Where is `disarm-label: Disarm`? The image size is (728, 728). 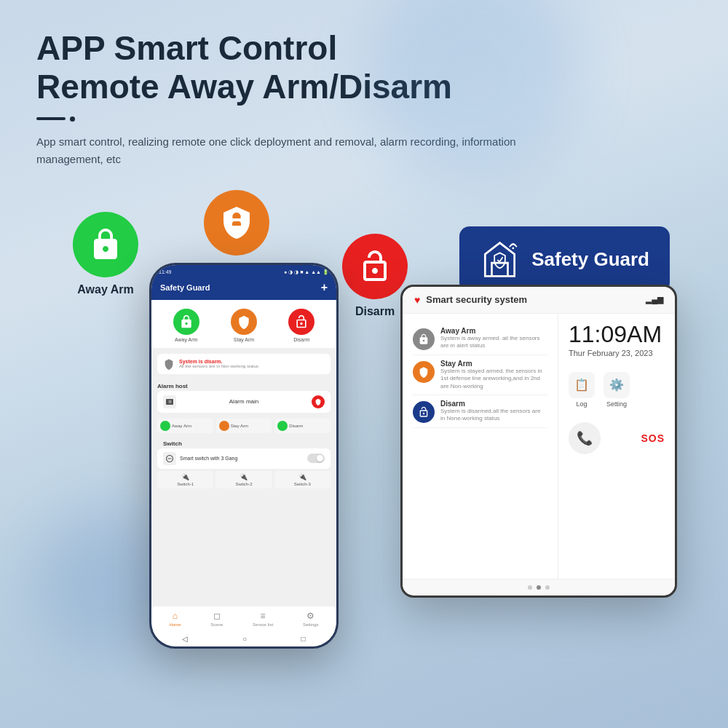
disarm-label: Disarm is located at coordinates (375, 312).